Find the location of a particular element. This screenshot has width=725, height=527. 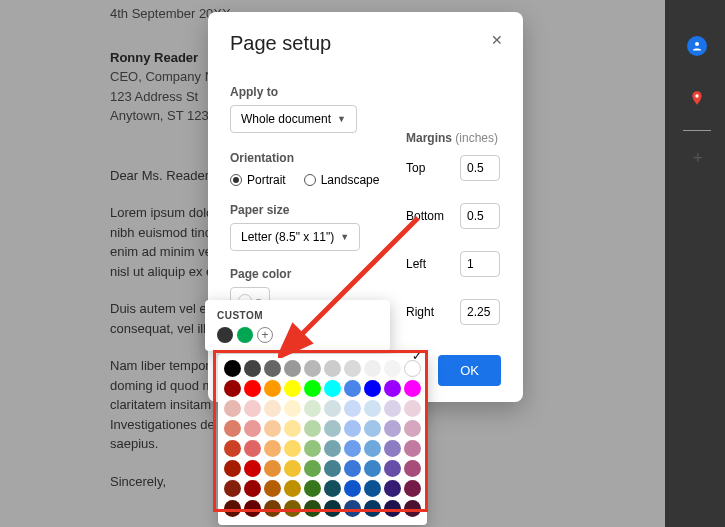

apply-to-select: Whole document ▼ is located at coordinates (294, 119).